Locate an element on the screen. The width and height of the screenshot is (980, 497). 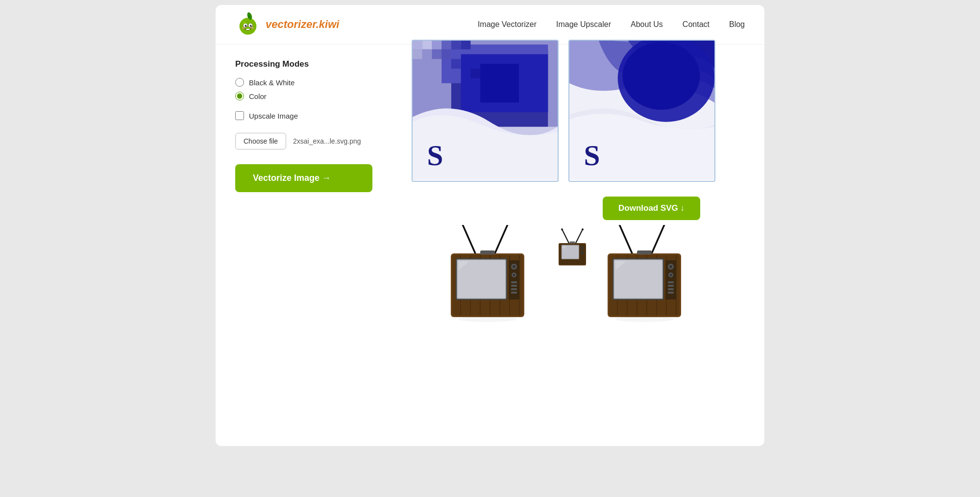
tv-scene-svg is located at coordinates (583, 298).